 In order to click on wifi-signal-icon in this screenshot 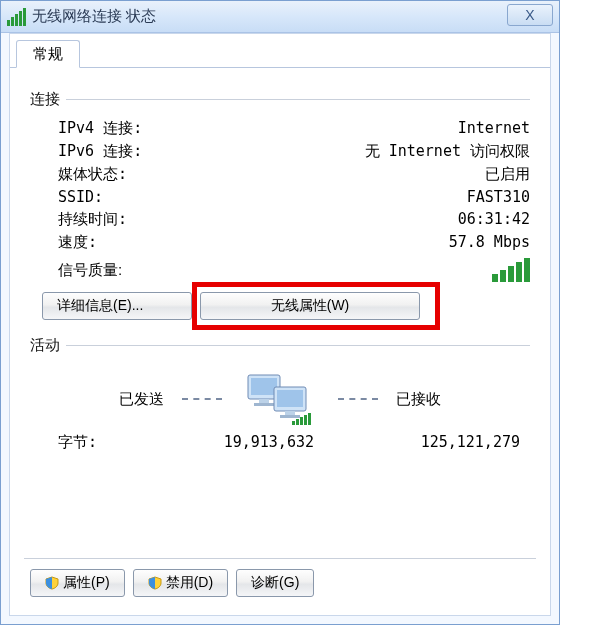, I will do `click(16, 17)`.